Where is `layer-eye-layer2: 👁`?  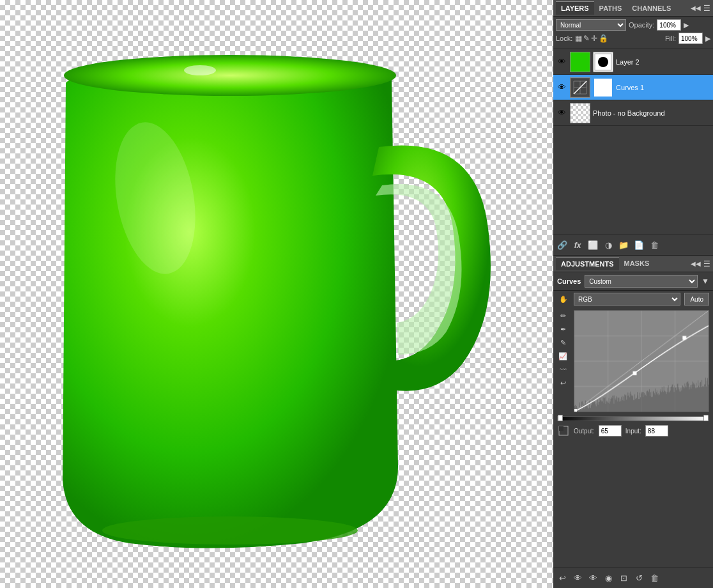
layer-eye-layer2: 👁 is located at coordinates (562, 62).